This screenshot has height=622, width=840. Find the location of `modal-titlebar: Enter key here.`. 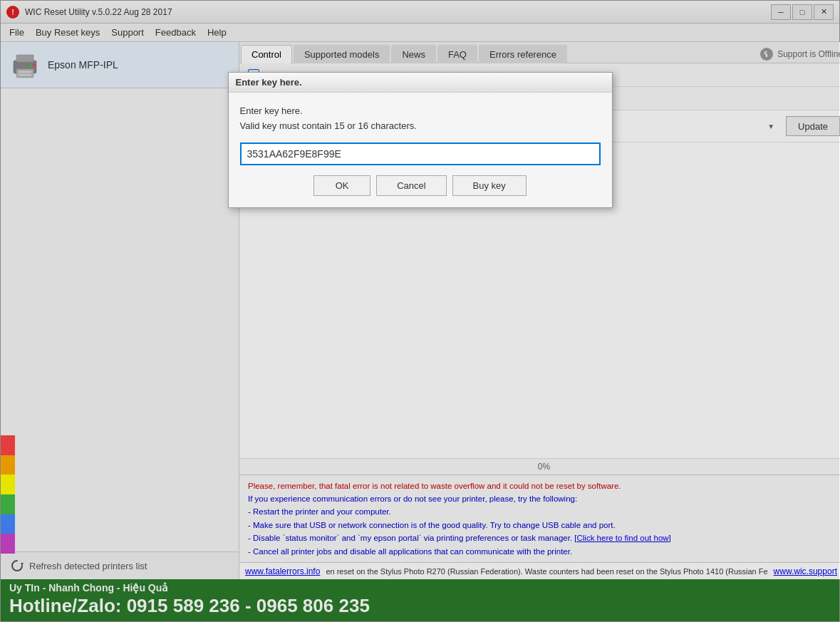

modal-titlebar: Enter key here. is located at coordinates (420, 83).